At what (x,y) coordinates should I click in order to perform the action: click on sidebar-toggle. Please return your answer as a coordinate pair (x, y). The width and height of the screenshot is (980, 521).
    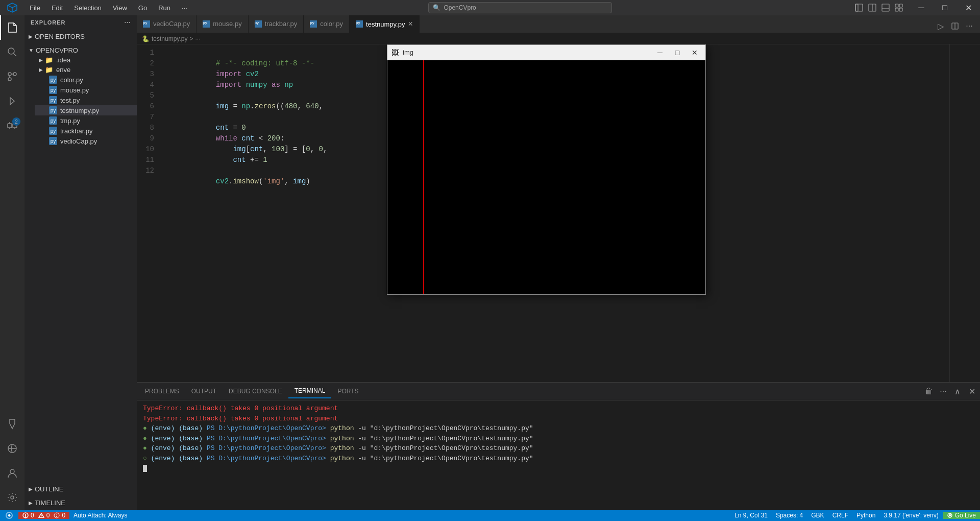
    Looking at the image, I should click on (859, 8).